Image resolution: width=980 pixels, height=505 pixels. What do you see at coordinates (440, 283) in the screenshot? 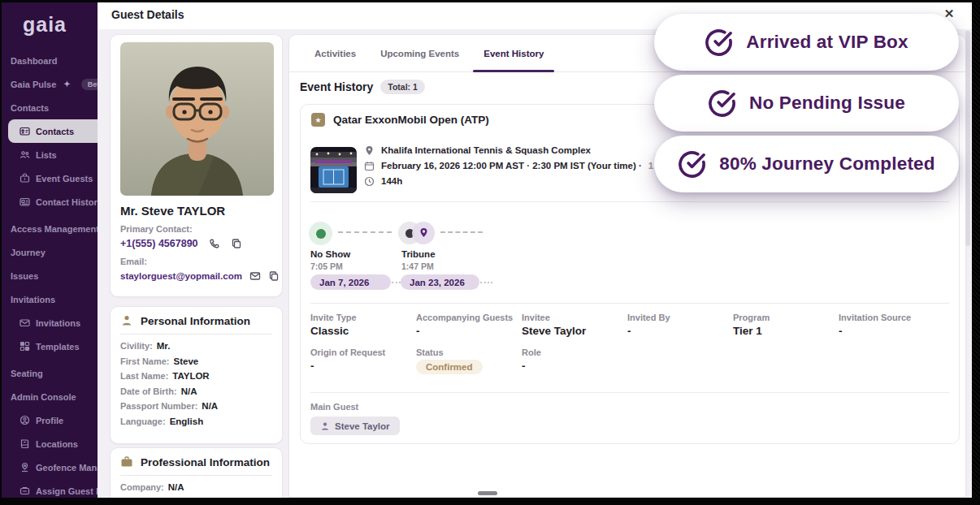
I see `timeline-date-tribune: Jan 23, 2026` at bounding box center [440, 283].